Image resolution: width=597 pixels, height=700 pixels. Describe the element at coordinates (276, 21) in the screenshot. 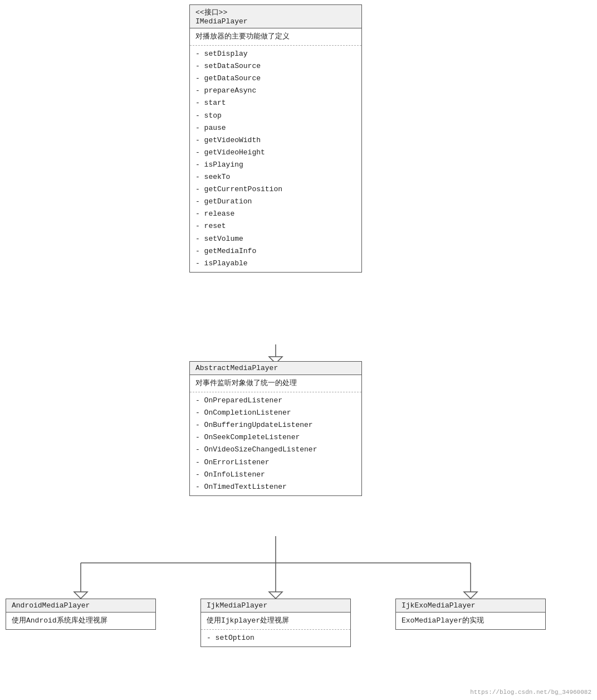

I see `iMediaPlayer-name: IMediaPlayer` at that location.